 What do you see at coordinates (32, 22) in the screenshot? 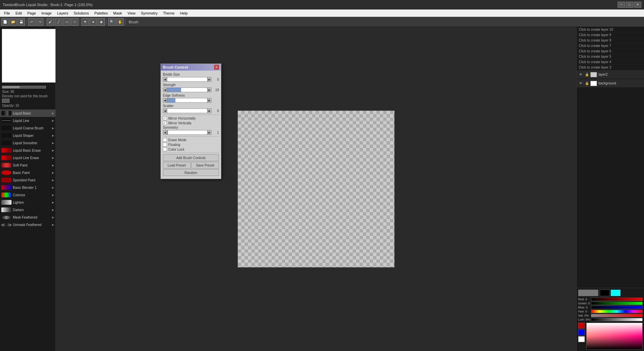
I see `toolbar-btn-undo: ↩` at bounding box center [32, 22].